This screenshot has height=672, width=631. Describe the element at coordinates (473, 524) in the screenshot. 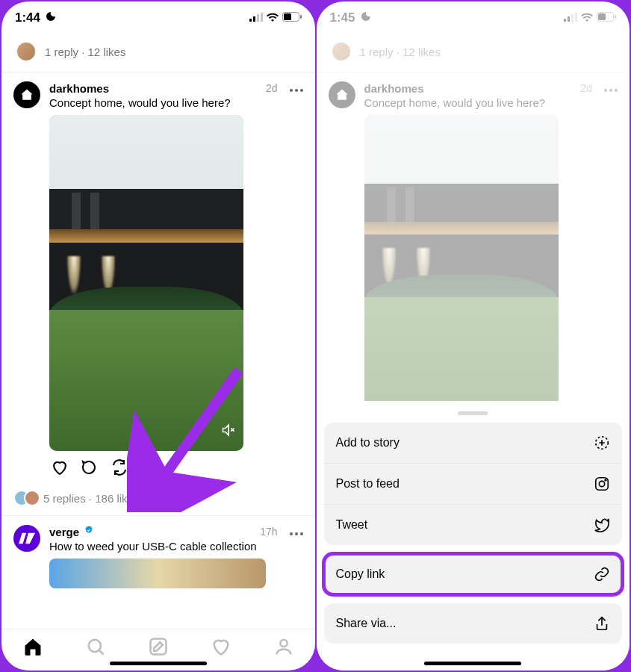

I see `sheet-item-tweet: Tweet` at that location.